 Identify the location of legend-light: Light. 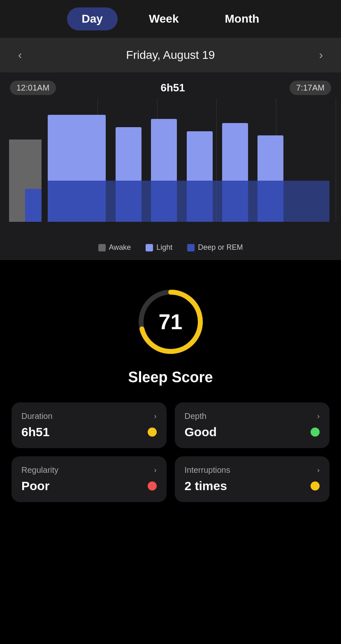
(159, 248).